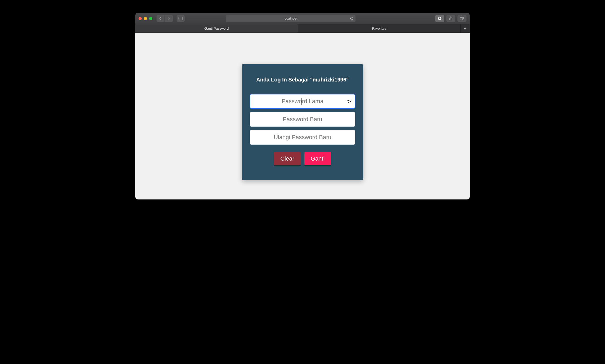 This screenshot has width=605, height=364. I want to click on tab-label: Ganti Password, so click(217, 29).